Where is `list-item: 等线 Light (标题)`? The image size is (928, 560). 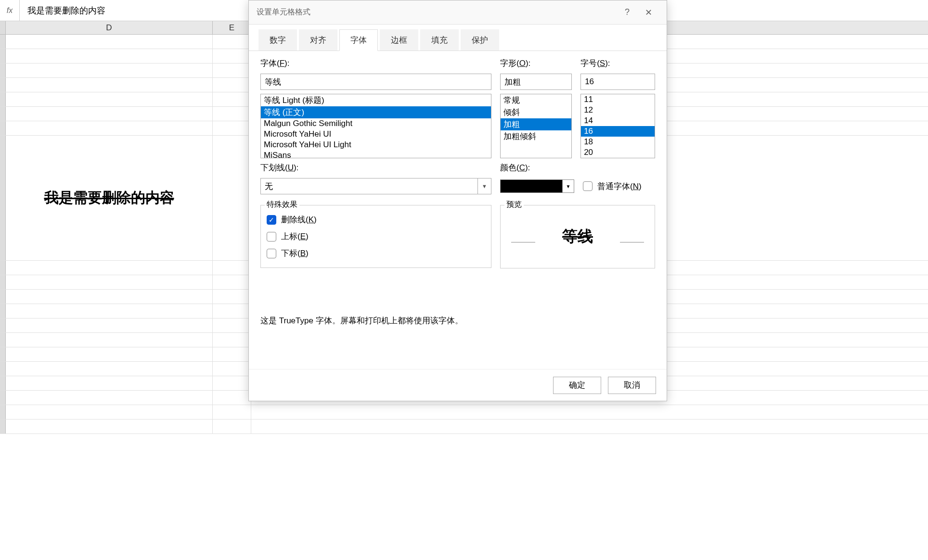
list-item: 等线 Light (标题) is located at coordinates (376, 100).